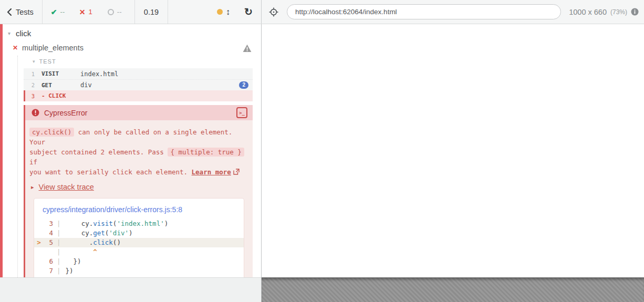 The height and width of the screenshot is (302, 644). I want to click on element-count-badge: 2, so click(244, 85).